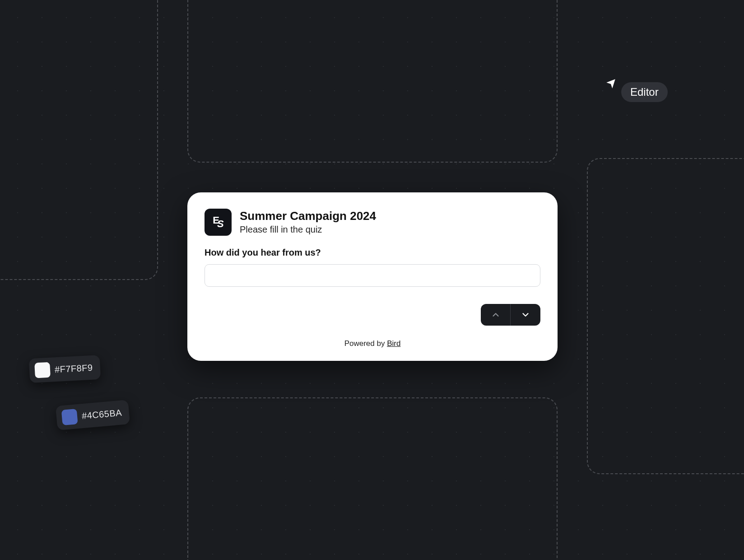 This screenshot has height=560, width=744. I want to click on answer-input, so click(372, 275).